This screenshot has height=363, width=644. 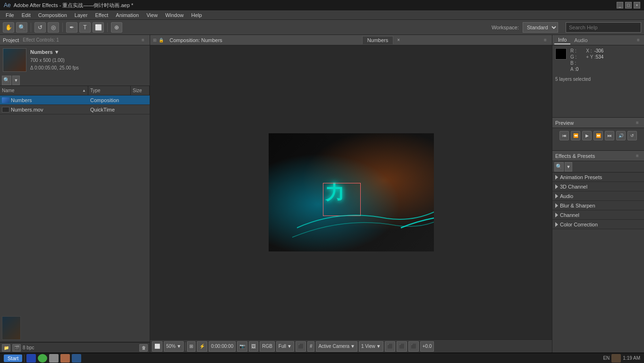 What do you see at coordinates (587, 136) in the screenshot?
I see `play-btn: ▶` at bounding box center [587, 136].